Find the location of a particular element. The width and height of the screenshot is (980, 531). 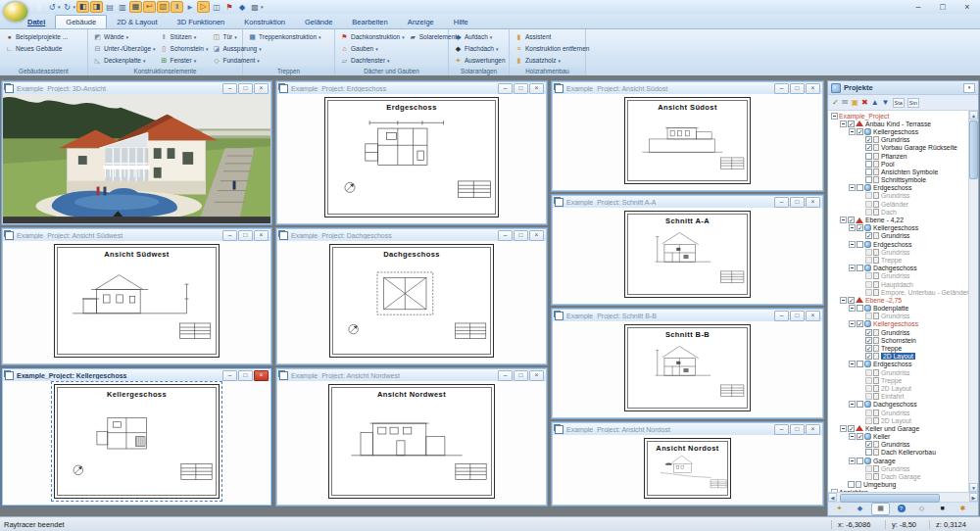

tree-item: Ebene - 4,22 is located at coordinates (899, 219).